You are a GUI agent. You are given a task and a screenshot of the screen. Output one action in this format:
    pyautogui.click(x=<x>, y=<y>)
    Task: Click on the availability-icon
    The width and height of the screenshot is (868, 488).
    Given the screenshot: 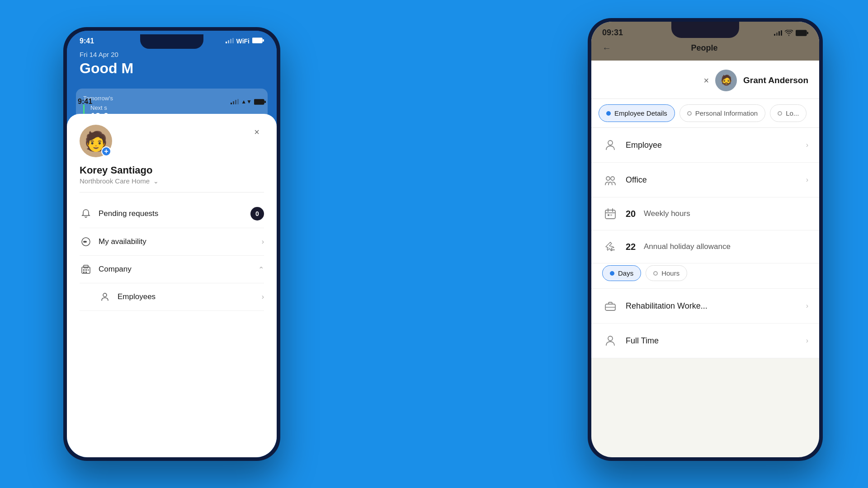 What is the action you would take?
    pyautogui.click(x=86, y=242)
    